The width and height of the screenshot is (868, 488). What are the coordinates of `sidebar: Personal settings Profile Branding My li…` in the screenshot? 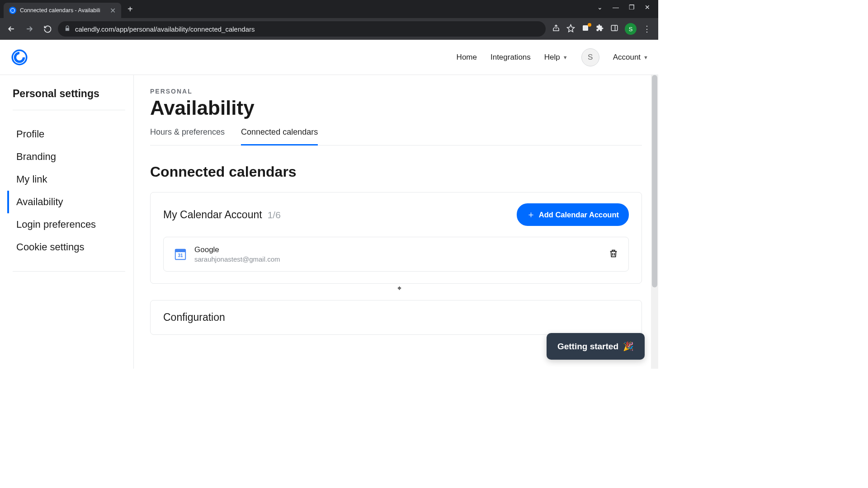 It's located at (67, 222).